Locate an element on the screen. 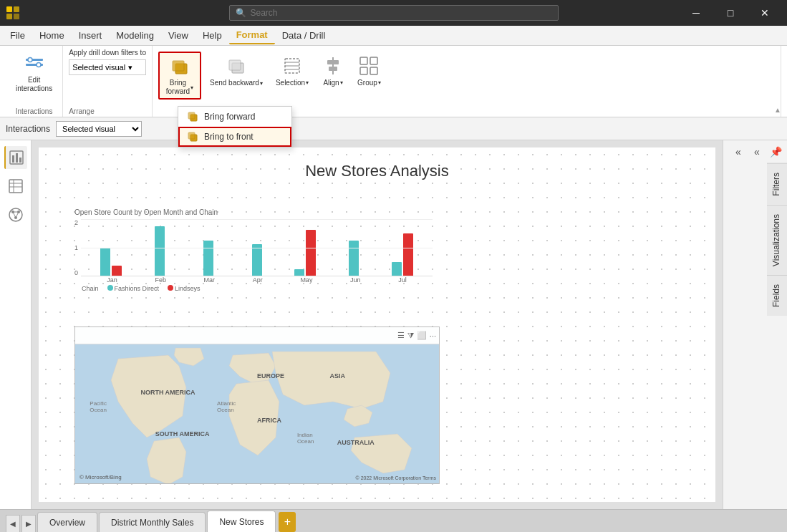 This screenshot has width=787, height=532. legend-chain-label: Chain is located at coordinates (90, 289).